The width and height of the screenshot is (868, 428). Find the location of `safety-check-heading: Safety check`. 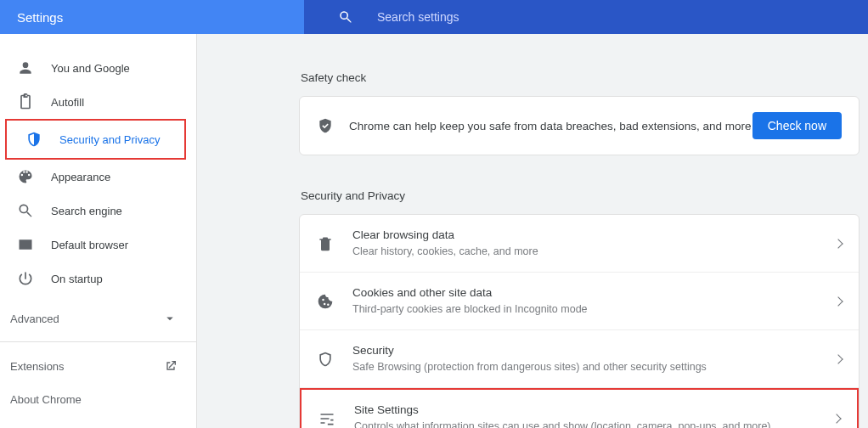

safety-check-heading: Safety check is located at coordinates (579, 80).